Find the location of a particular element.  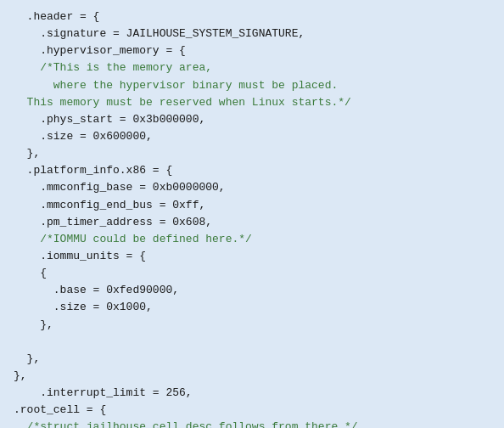

code-line: .pm_timer_address = 0x608, is located at coordinates (252, 222).